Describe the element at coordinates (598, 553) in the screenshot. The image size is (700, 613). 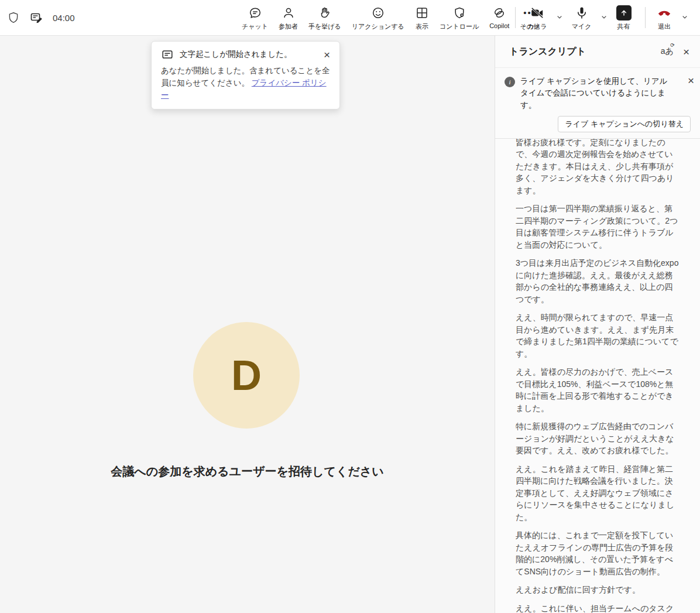
I see `transcript-paragraph: 具体的には、これまで一定額を投下していたええオフラインの専門士広告の予算を段階的…` at that location.